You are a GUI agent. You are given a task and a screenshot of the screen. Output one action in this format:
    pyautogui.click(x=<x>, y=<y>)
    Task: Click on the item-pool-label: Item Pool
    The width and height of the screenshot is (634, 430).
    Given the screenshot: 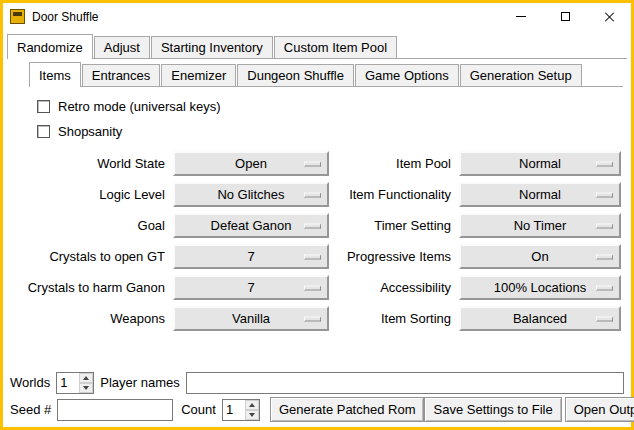 What is the action you would take?
    pyautogui.click(x=395, y=164)
    